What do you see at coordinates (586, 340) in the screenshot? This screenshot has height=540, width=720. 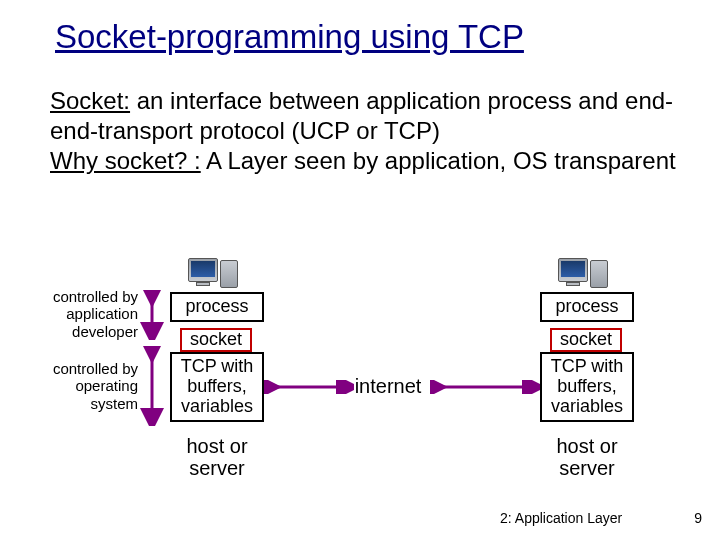 I see `box-socket-right: socket` at bounding box center [586, 340].